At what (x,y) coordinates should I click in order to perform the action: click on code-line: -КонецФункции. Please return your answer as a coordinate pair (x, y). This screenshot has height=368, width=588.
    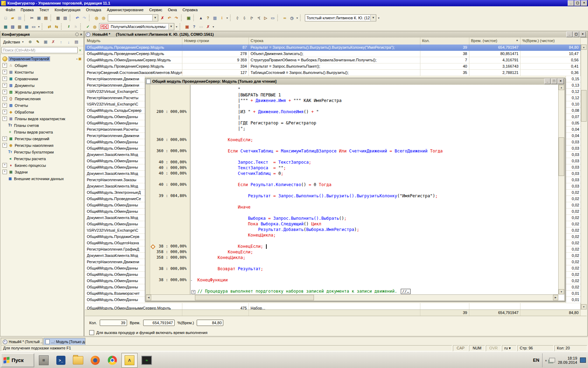
    Looking at the image, I should click on (374, 280).